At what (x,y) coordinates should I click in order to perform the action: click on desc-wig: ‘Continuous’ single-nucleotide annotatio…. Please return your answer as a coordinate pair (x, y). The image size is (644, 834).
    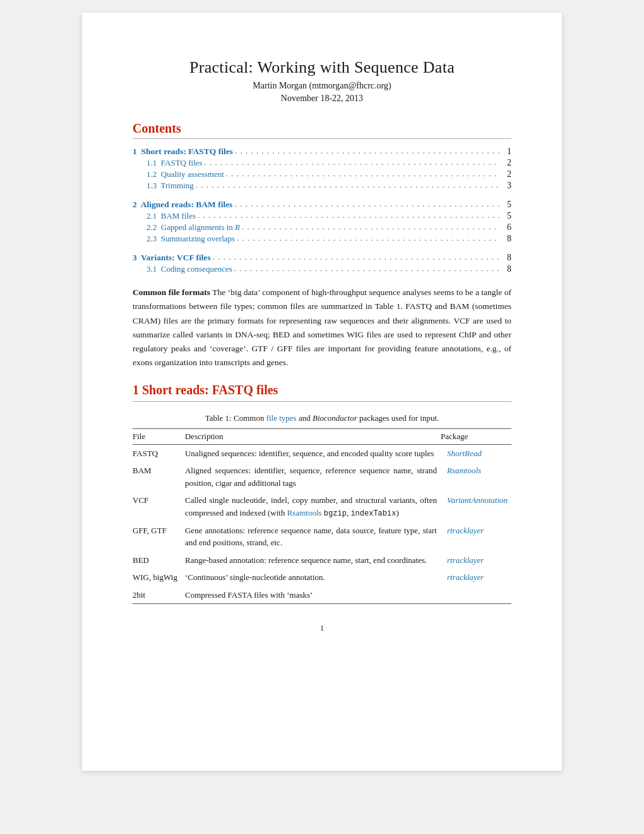
    Looking at the image, I should click on (313, 577).